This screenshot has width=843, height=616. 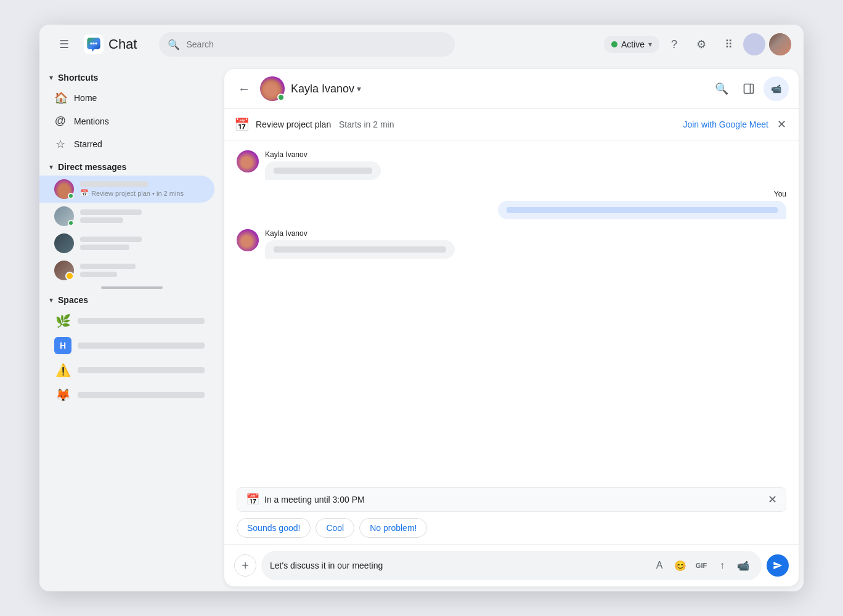 What do you see at coordinates (511, 244) in the screenshot?
I see `message-group-3: Kayla Ivanov` at bounding box center [511, 244].